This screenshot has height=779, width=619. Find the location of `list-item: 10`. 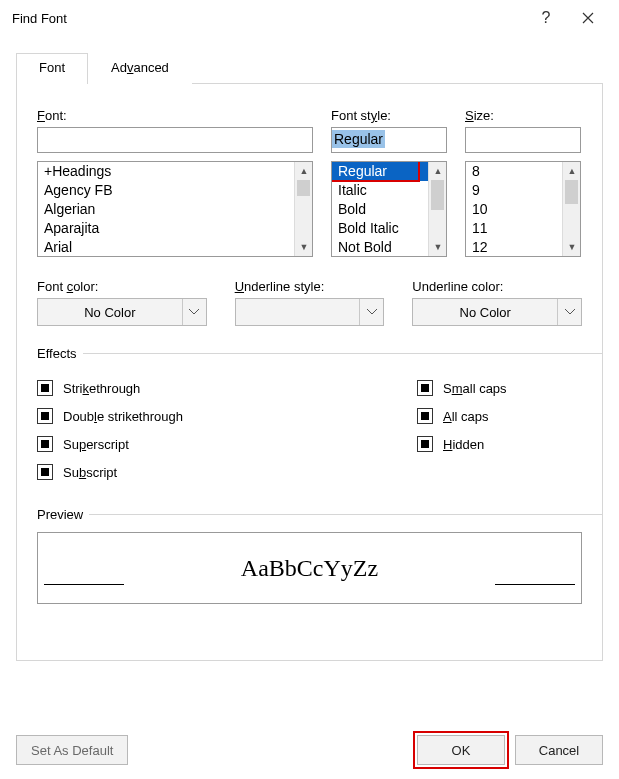

list-item: 10 is located at coordinates (514, 210).